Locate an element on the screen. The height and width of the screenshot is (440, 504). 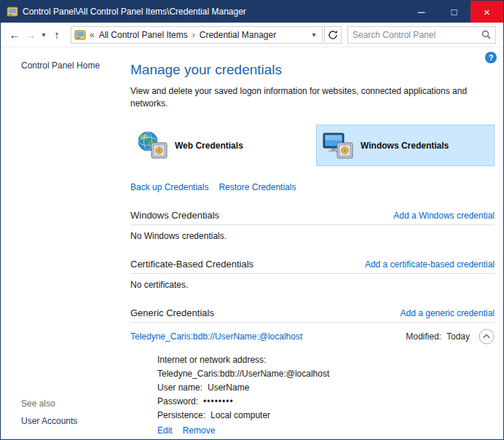
breadcrumb-item-credential-manager: Credential Manager is located at coordinates (237, 35).